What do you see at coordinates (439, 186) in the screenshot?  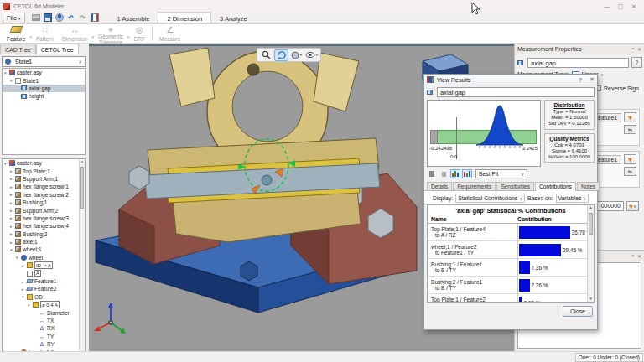 I see `results-tab: Details` at bounding box center [439, 186].